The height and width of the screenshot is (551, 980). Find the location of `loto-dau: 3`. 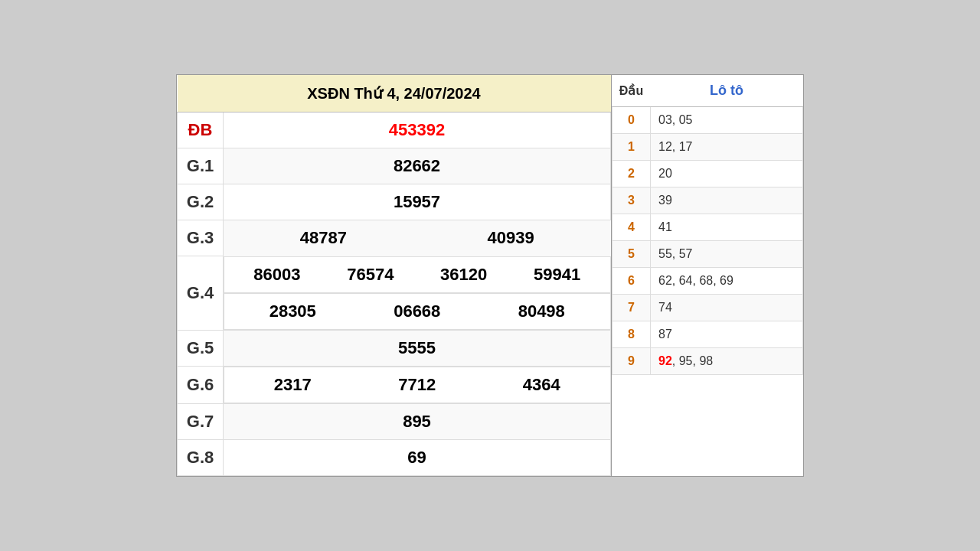

loto-dau: 3 is located at coordinates (632, 201).